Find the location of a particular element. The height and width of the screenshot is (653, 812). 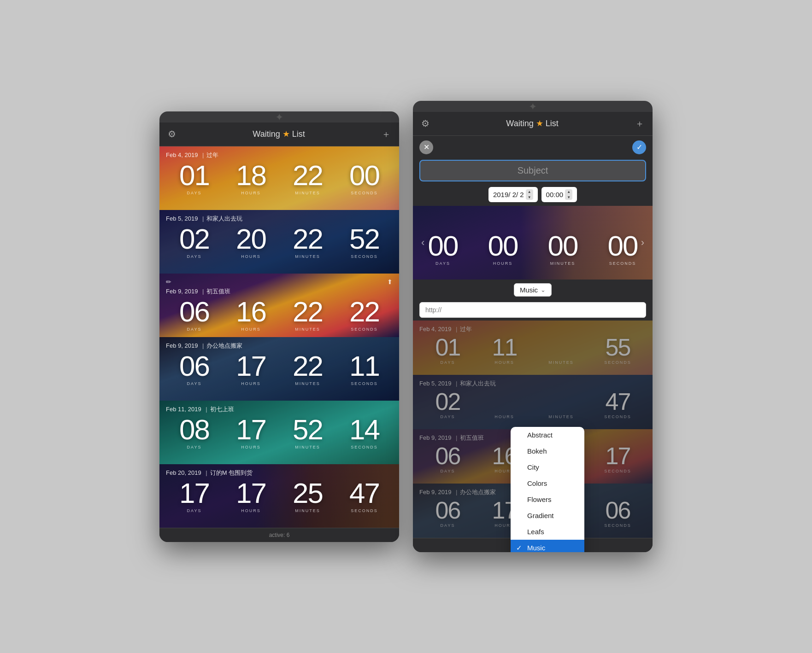

number-unit-minutes: 25 MINUTES is located at coordinates (308, 496).